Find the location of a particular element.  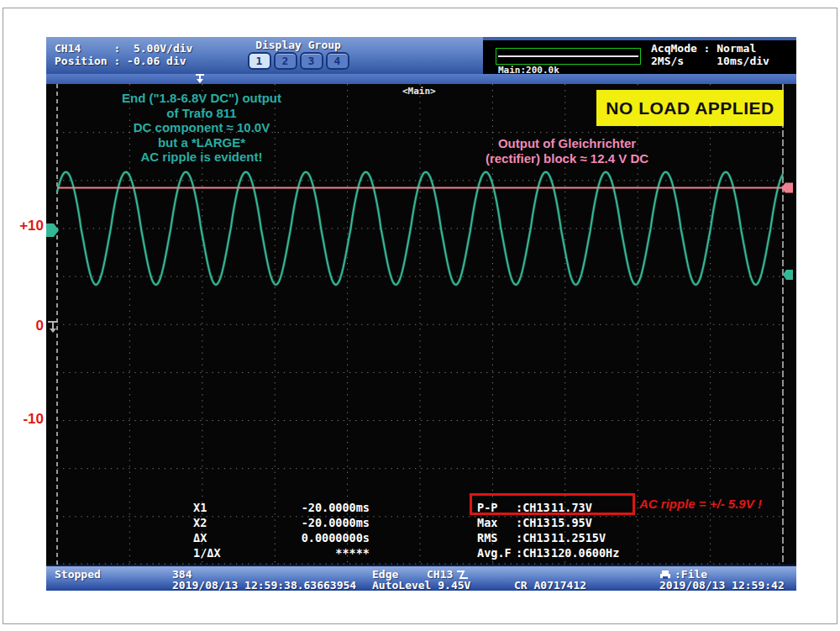

main-window-tag: <Main> is located at coordinates (419, 91).